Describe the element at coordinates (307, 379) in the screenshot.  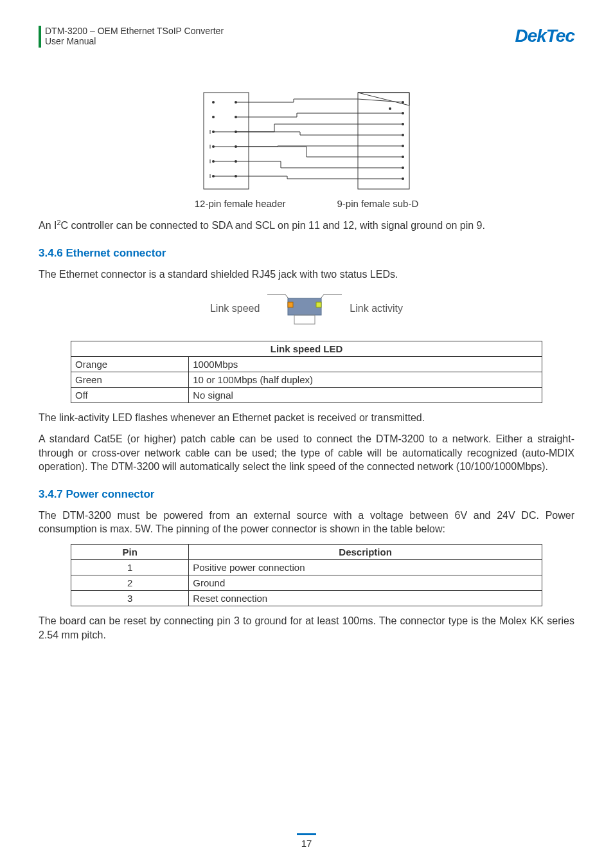
I see `table-row: Green 10 or 100Mbps (half duplex)` at that location.